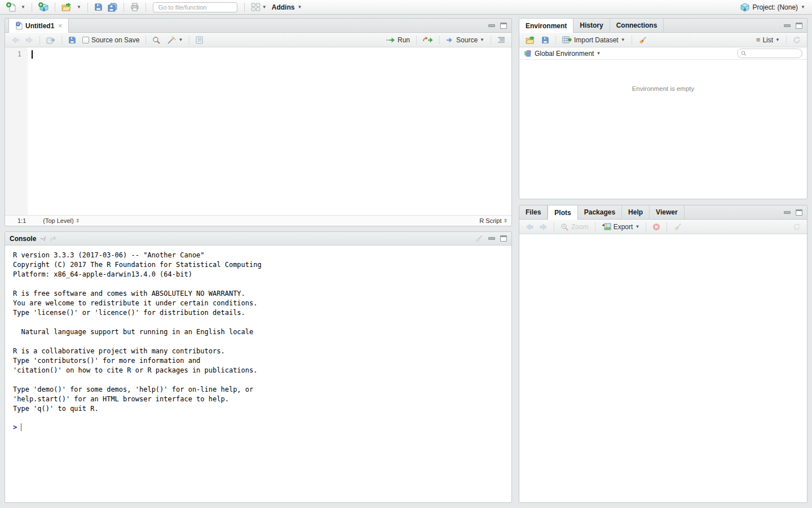 The width and height of the screenshot is (812, 508). I want to click on save-source-button, so click(72, 40).